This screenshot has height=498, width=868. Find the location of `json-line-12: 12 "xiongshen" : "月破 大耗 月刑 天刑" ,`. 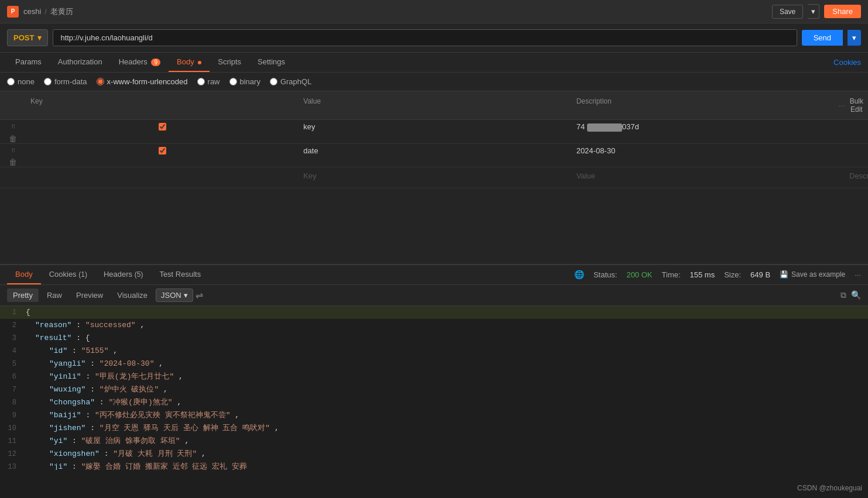

json-line-12: 12 "xiongshen" : "月破 大耗 月刑 天刑" , is located at coordinates (434, 454).